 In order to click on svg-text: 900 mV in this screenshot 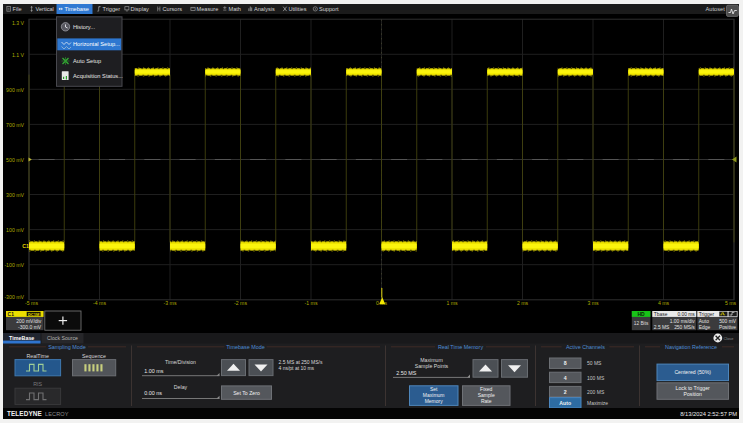, I will do `click(15, 90)`.